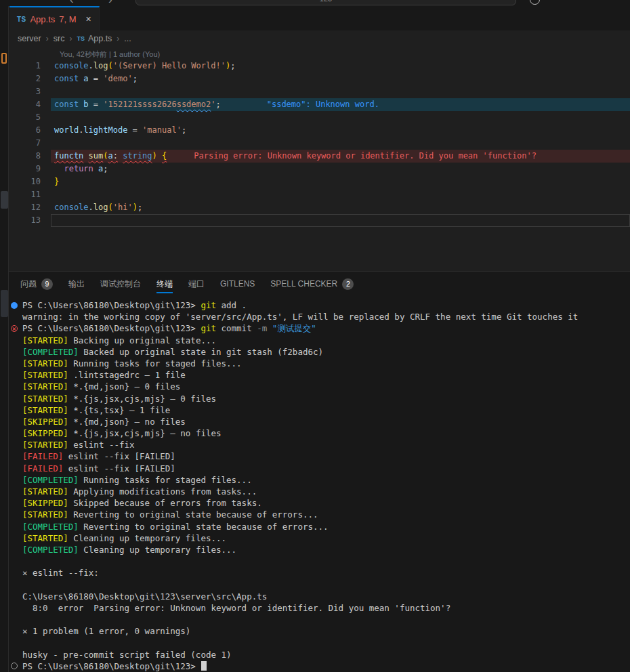 The image size is (630, 672). I want to click on code-line: 9 return a;, so click(320, 169).